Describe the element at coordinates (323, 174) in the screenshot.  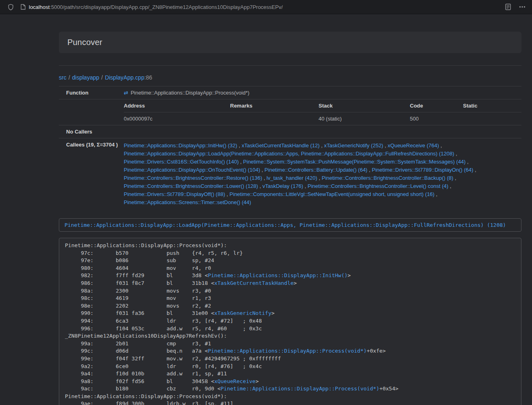
I see `callees-list: Pinetime::Applications::DisplayApp::Init…` at that location.